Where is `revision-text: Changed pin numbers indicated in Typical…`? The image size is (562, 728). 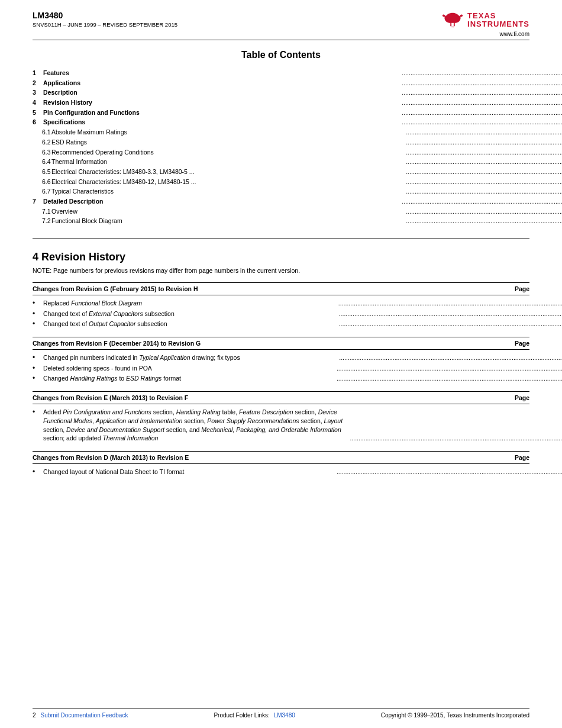
revision-text: Changed pin numbers indicated in Typical… is located at coordinates (303, 357).